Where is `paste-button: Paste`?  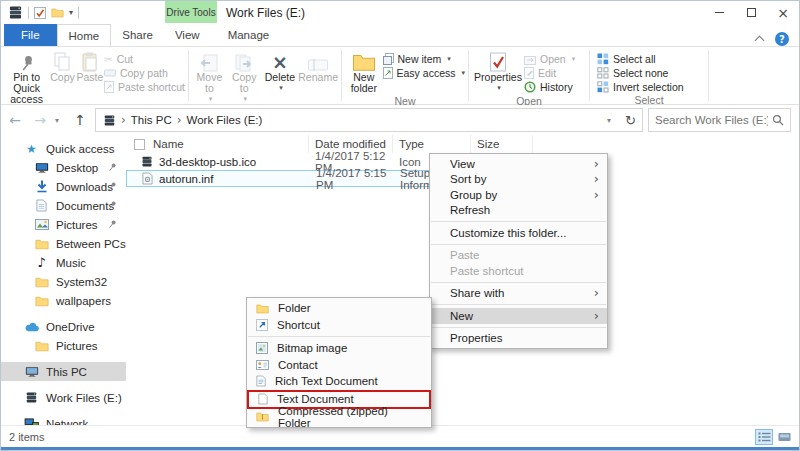 paste-button: Paste is located at coordinates (90, 66).